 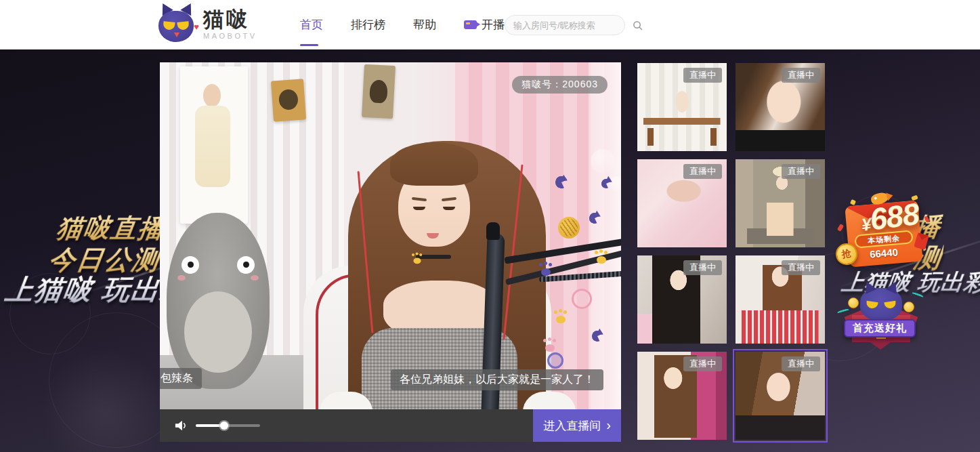 What do you see at coordinates (425, 24) in the screenshot?
I see `nav-label: 帮助` at bounding box center [425, 24].